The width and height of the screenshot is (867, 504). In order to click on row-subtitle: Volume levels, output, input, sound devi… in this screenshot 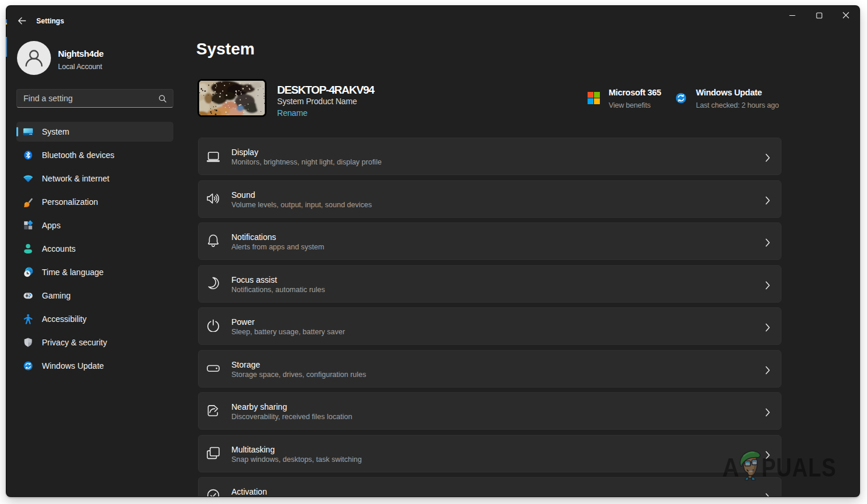, I will do `click(302, 205)`.